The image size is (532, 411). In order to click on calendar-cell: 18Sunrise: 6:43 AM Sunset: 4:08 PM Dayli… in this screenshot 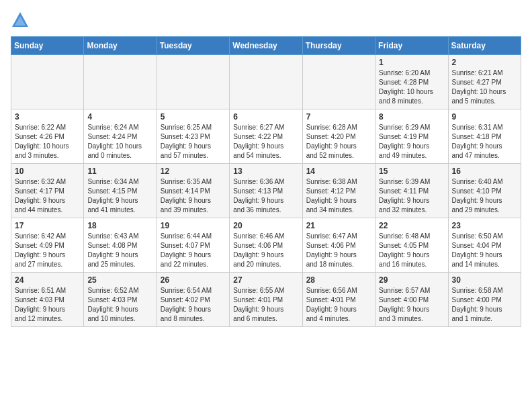, I will do `click(120, 246)`.